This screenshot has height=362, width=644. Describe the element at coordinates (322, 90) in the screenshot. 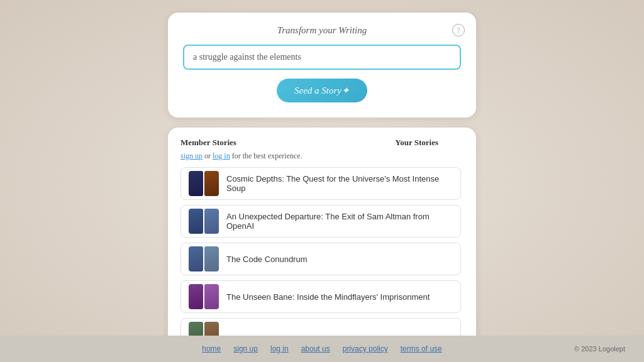

I see `seed-story-button: Seed a Story✦` at that location.